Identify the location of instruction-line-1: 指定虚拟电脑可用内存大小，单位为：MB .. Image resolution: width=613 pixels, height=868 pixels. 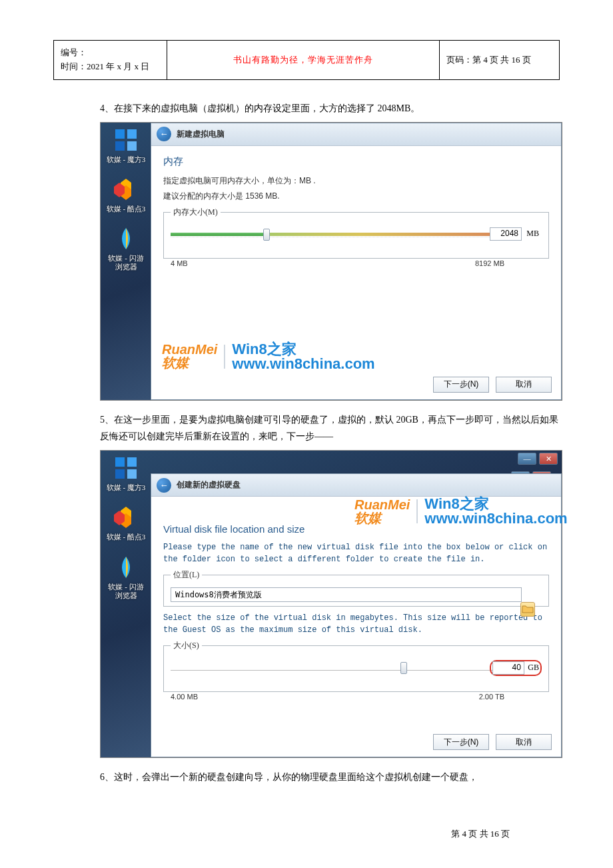
(356, 181).